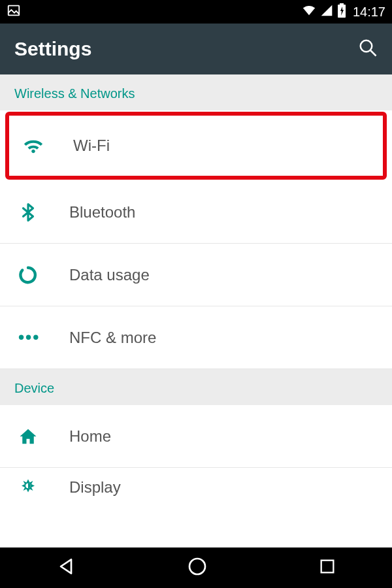 Image resolution: width=392 pixels, height=588 pixels. Describe the element at coordinates (196, 387) in the screenshot. I see `section-header-device: Device` at that location.